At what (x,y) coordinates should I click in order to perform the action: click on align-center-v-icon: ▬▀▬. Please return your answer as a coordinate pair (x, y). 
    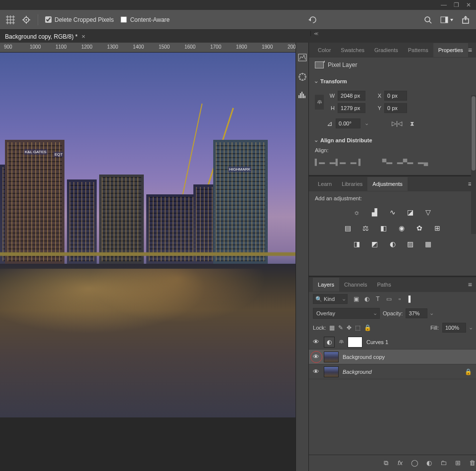
    Looking at the image, I should click on (405, 162).